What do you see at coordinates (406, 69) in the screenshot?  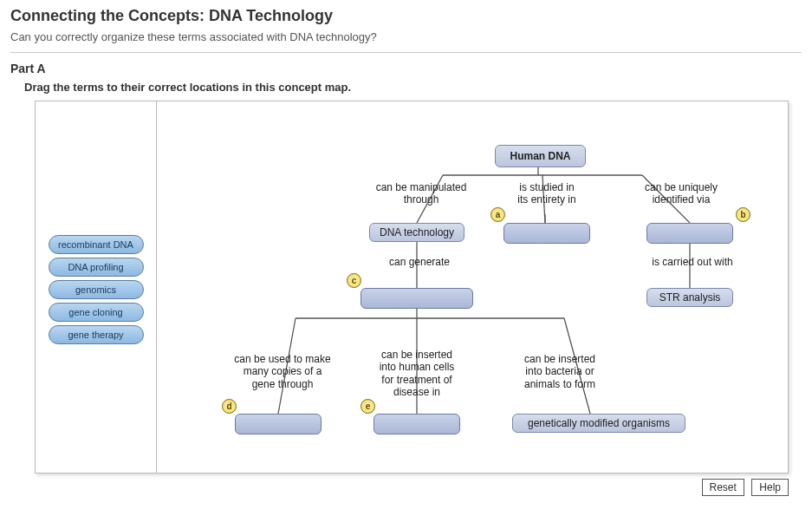 I see `part-label: Part A` at bounding box center [406, 69].